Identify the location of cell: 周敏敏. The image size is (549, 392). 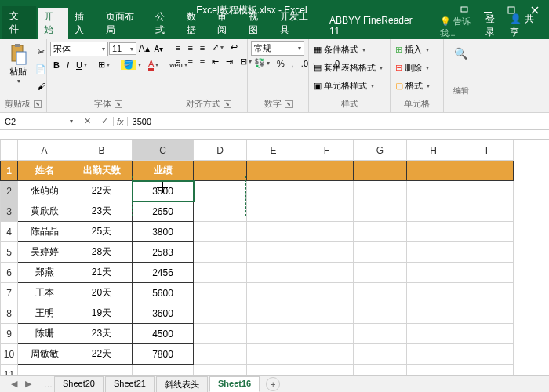
(45, 354).